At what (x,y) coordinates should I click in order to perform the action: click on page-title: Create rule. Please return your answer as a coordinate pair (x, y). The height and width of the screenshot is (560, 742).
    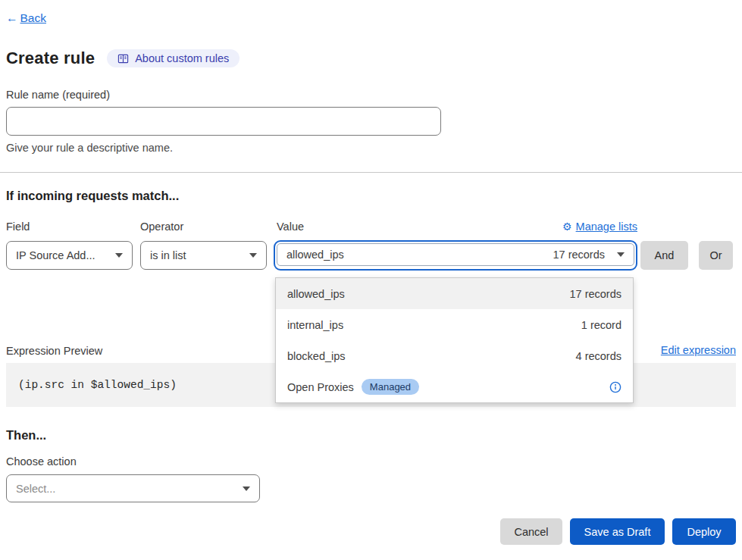
    Looking at the image, I should click on (50, 58).